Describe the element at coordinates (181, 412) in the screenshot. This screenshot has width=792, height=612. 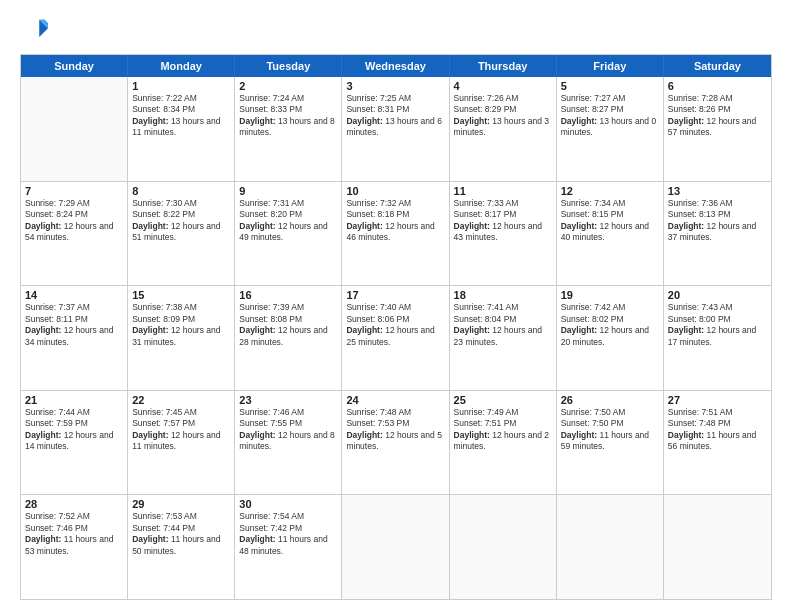
I see `sunrise-line: Sunrise: 7:45 AM` at that location.